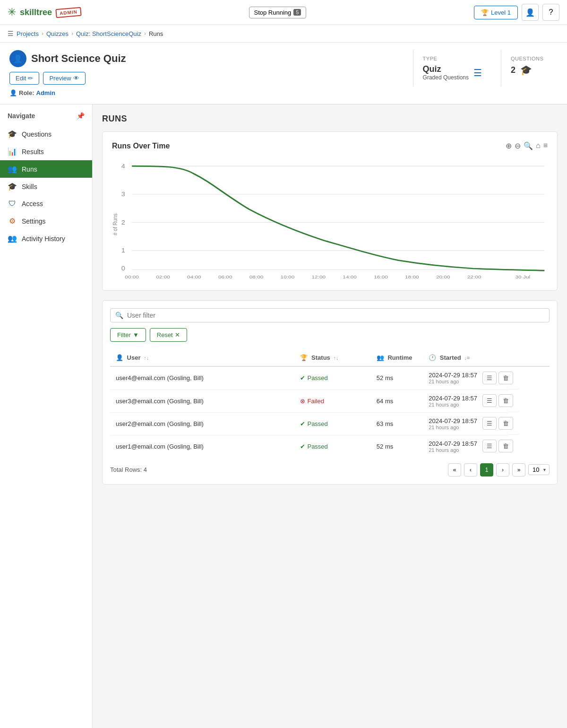 This screenshot has width=567, height=728. What do you see at coordinates (21, 116) in the screenshot?
I see `sidebar-title: Navigate` at bounding box center [21, 116].